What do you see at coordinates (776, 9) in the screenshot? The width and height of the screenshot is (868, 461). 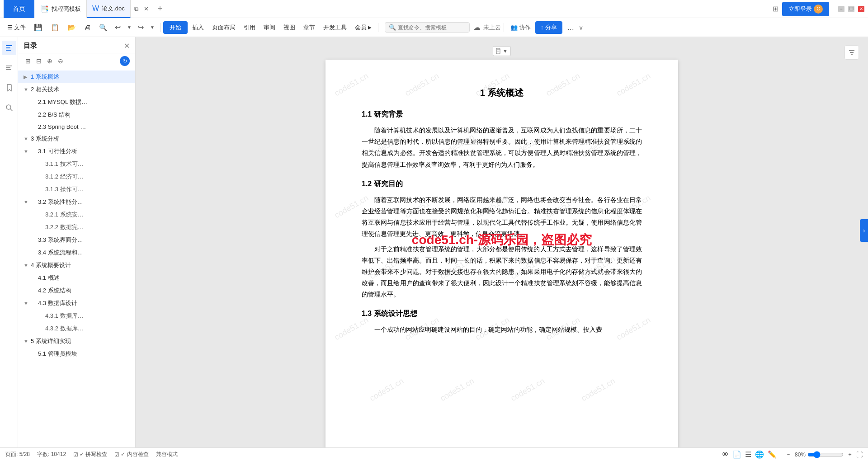 I see `grid-icon: ⊞` at bounding box center [776, 9].